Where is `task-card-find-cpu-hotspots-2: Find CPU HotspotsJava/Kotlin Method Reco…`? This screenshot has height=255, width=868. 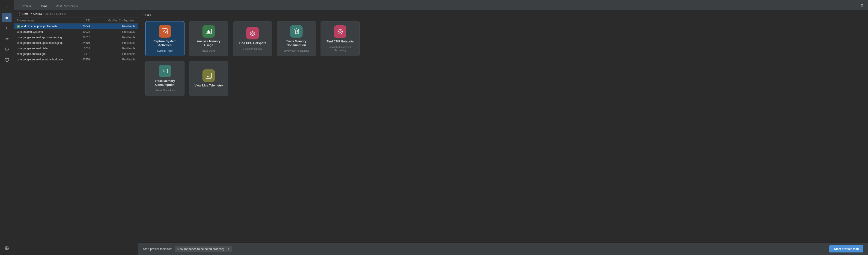 task-card-find-cpu-hotspots-2: Find CPU HotspotsJava/Kotlin Method Reco… is located at coordinates (340, 39).